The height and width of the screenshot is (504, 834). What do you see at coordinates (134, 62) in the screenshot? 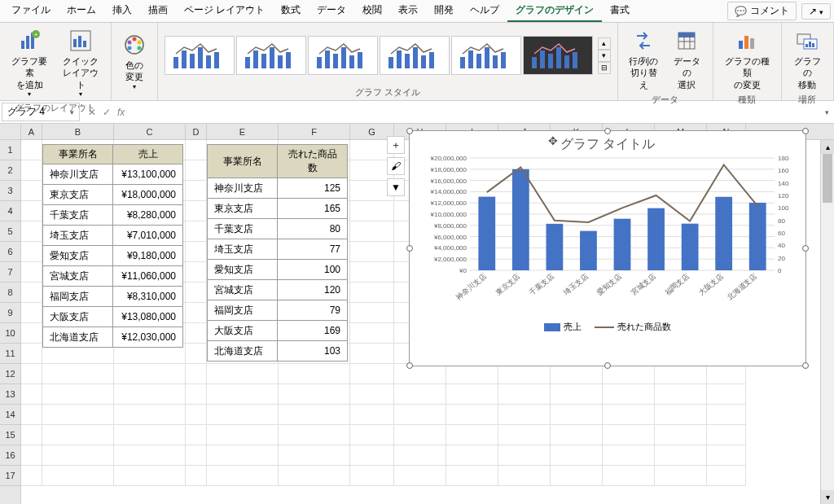
I see `change-colors-button: 色の 変更 ▾` at bounding box center [134, 62].